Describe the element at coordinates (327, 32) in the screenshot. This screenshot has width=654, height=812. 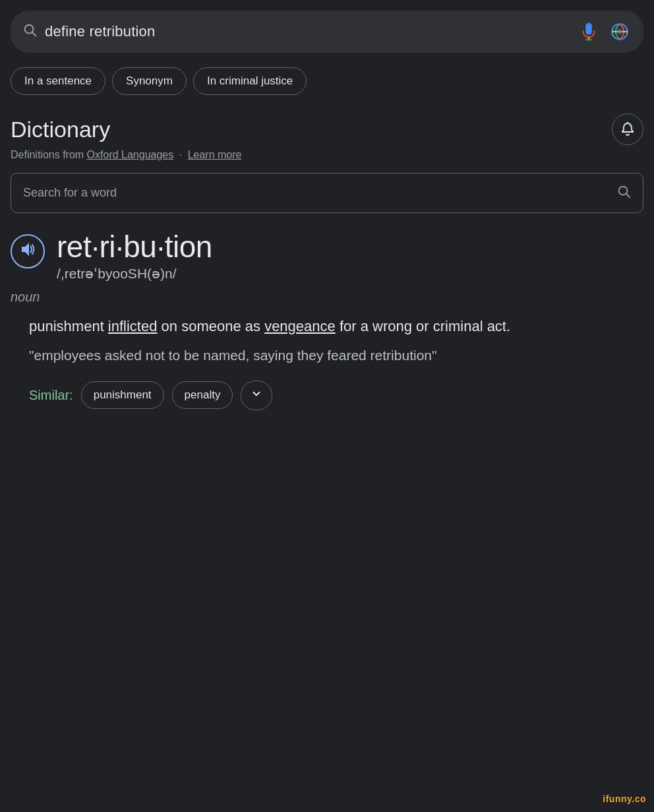
I see `search-bar: define retribution` at that location.